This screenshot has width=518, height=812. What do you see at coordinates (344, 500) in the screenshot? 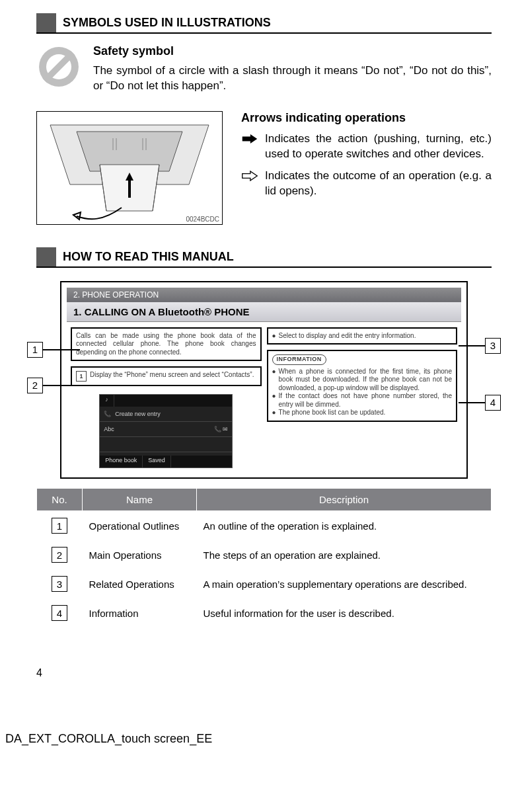
I see `col-desc: Description` at bounding box center [344, 500].